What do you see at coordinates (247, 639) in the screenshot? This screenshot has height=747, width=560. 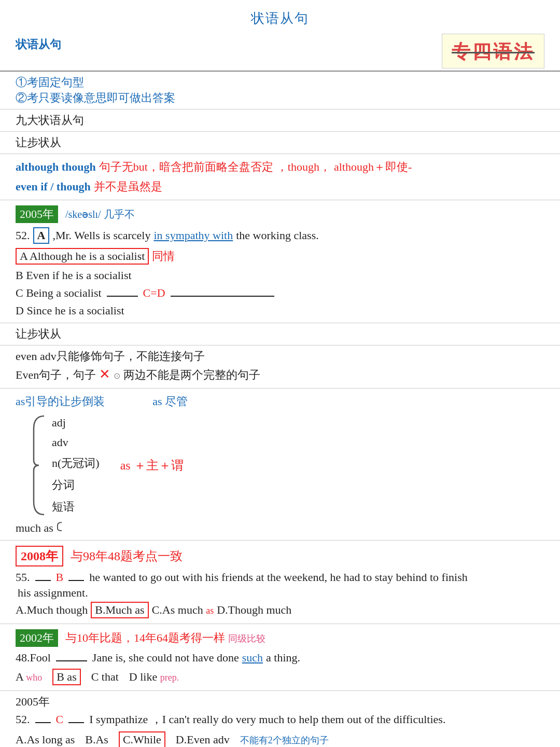 I see `year2002-subnote: 同级比较` at bounding box center [247, 639].